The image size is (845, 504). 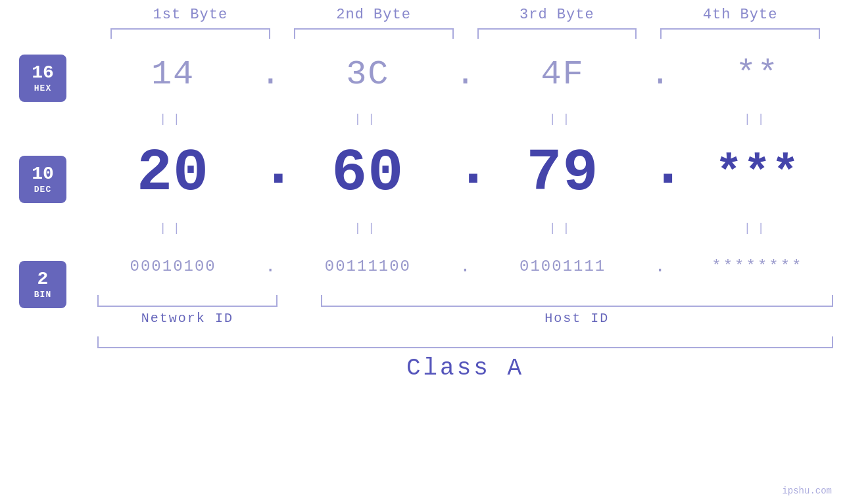 What do you see at coordinates (187, 318) in the screenshot?
I see `network-id-label: Network ID` at bounding box center [187, 318].